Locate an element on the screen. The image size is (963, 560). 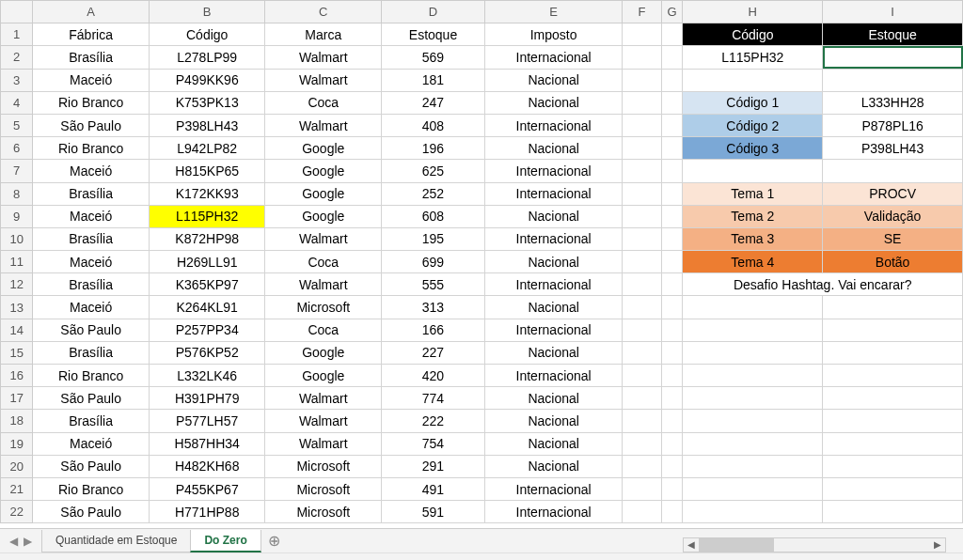
cell-H1: Código is located at coordinates (752, 35).